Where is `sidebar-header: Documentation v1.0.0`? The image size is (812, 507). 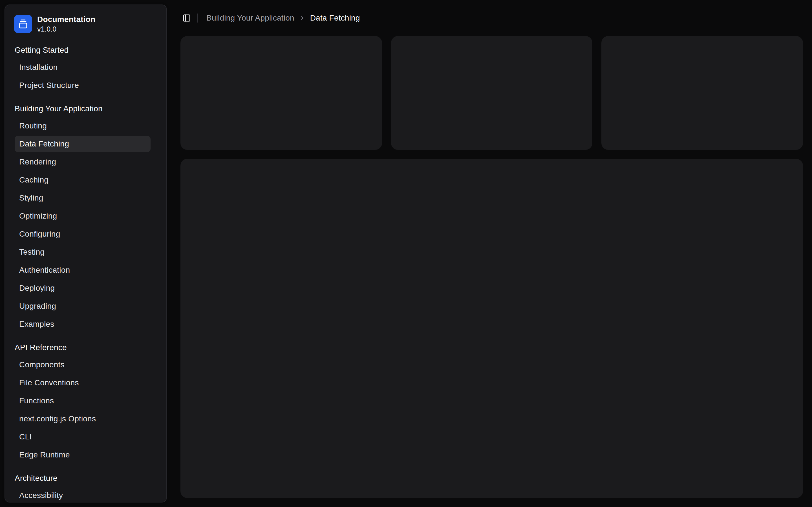
sidebar-header: Documentation v1.0.0 is located at coordinates (86, 21).